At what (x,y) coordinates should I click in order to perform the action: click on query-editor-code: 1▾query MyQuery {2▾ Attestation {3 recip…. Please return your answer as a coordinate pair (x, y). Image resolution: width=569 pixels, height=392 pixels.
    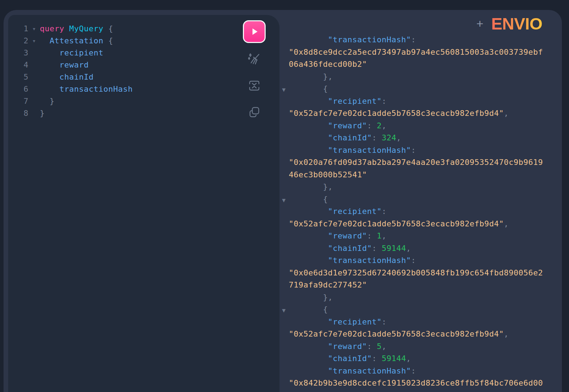
    Looking at the image, I should click on (144, 67).